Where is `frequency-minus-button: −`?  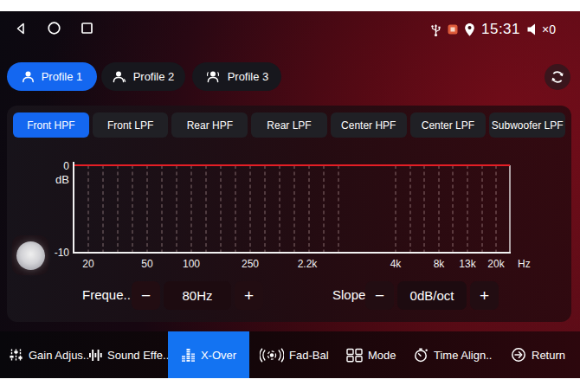
frequency-minus-button: − is located at coordinates (145, 296).